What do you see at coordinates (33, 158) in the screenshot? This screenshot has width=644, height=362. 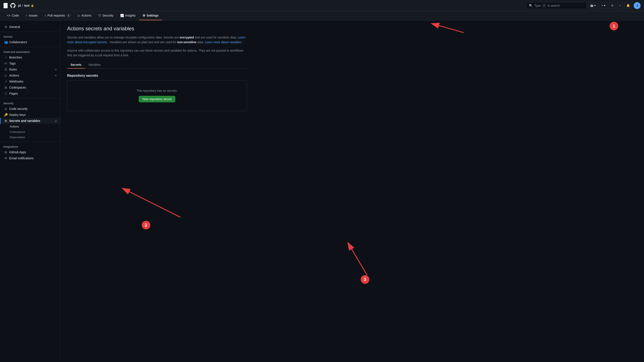 I see `sidebar-email-label: Email notifications` at bounding box center [33, 158].